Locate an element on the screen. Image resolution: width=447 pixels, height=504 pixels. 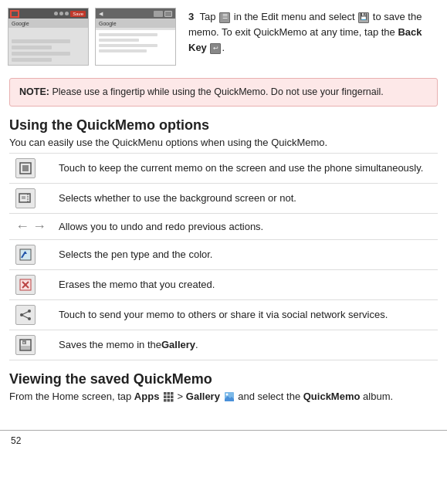
back-key-icon: ↩ is located at coordinates (215, 49).